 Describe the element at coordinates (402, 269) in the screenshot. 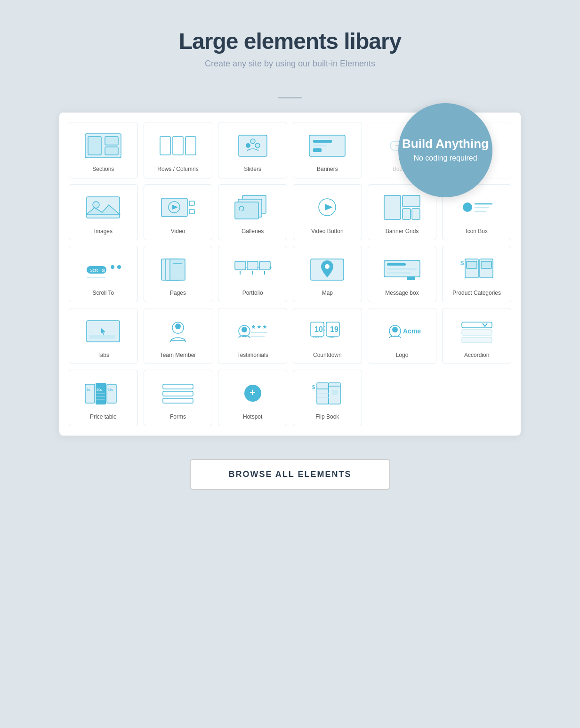

I see `message-box-icon` at that location.